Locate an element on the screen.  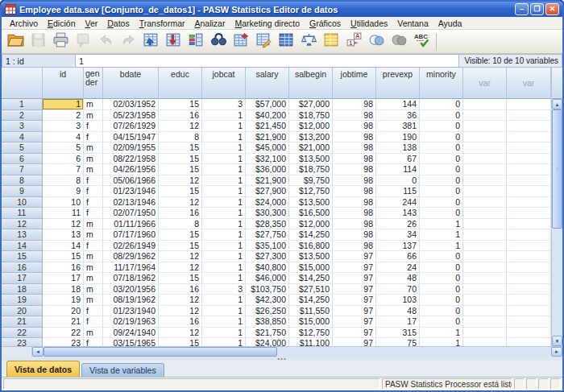
show-all-variables-button is located at coordinates (399, 42).